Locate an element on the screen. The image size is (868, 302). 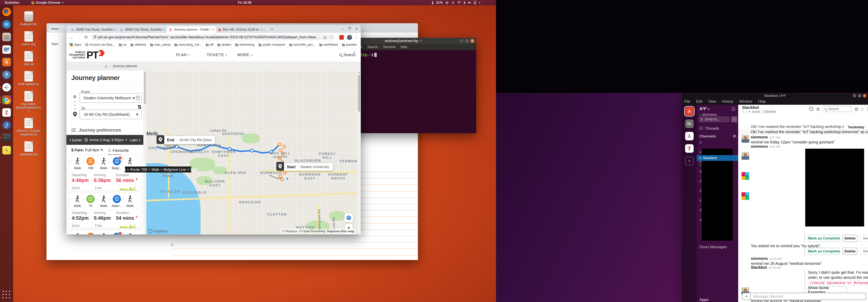
app-menu: Google Chrome▼ is located at coordinates (47, 3).